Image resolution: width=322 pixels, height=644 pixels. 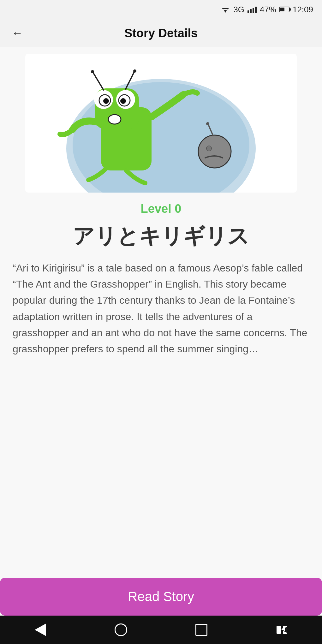 What do you see at coordinates (284, 9) in the screenshot?
I see `battery-icon` at bounding box center [284, 9].